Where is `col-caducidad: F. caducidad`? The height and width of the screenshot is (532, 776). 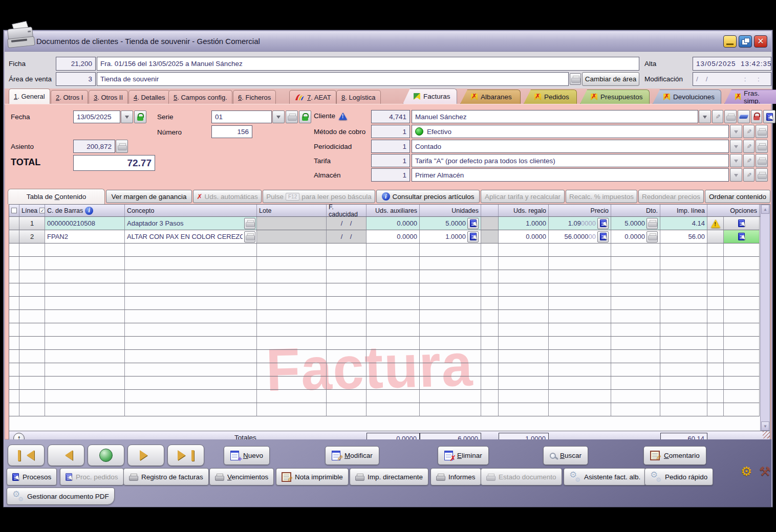
col-caducidad: F. caducidad is located at coordinates (347, 211).